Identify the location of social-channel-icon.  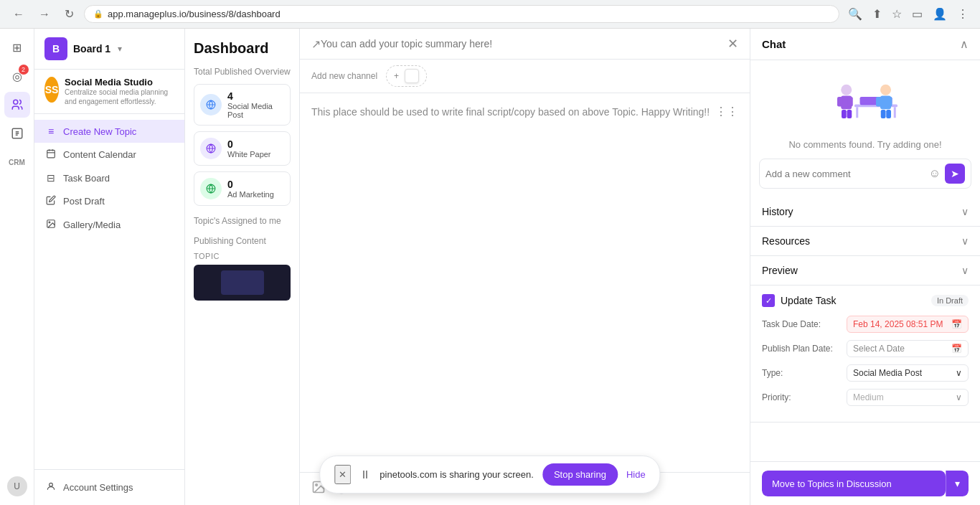
(211, 105).